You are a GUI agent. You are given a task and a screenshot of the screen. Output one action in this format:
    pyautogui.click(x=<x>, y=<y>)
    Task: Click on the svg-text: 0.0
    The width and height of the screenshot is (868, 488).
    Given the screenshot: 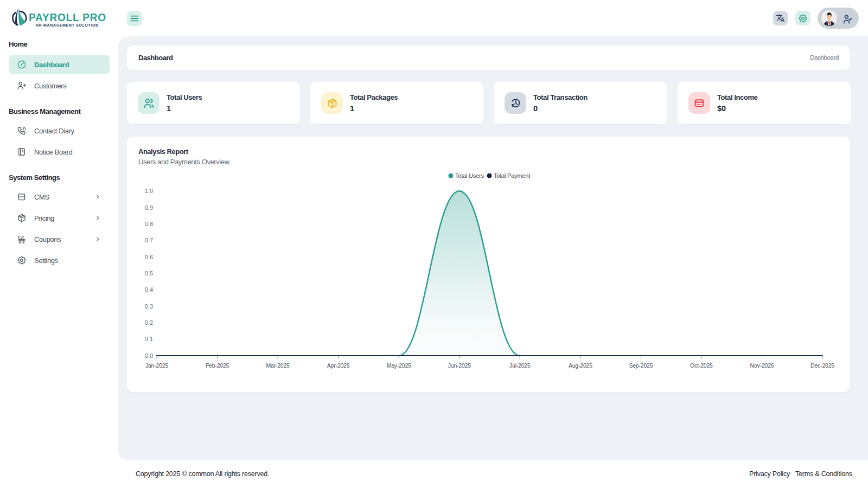 What is the action you would take?
    pyautogui.click(x=149, y=356)
    